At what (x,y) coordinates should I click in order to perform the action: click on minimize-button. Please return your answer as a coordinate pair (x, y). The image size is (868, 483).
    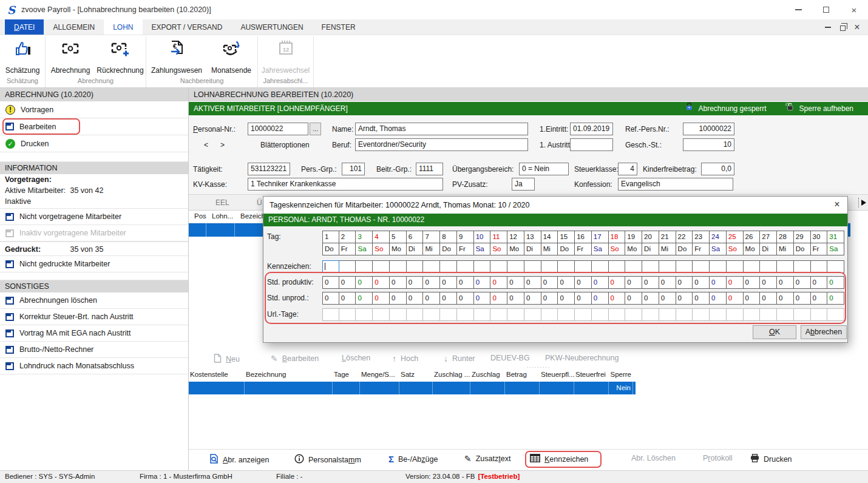
    Looking at the image, I should click on (798, 10).